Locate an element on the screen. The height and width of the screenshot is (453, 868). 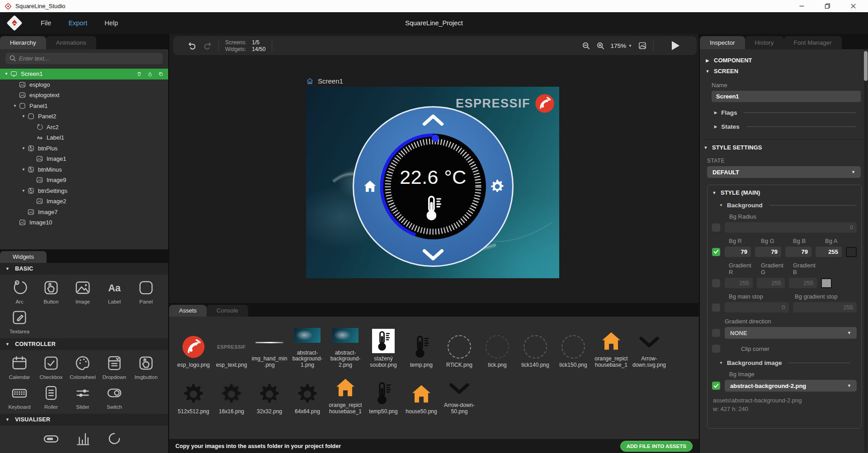
asset-item: tick140.png is located at coordinates (535, 351).